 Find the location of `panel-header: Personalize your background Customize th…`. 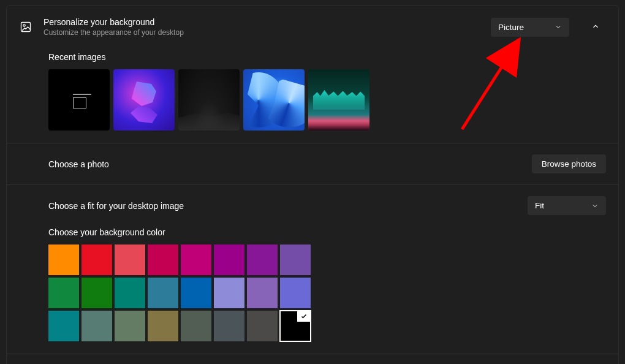

panel-header: Personalize your background Customize th… is located at coordinates (312, 27).